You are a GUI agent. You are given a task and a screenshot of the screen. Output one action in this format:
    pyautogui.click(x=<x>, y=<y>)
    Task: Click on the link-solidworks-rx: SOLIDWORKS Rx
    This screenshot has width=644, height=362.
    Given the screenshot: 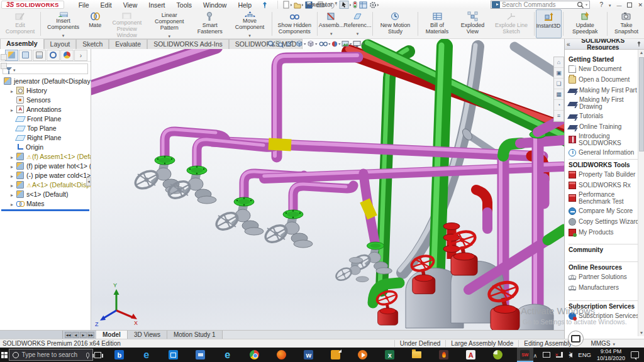 What is the action you would take?
    pyautogui.click(x=605, y=185)
    